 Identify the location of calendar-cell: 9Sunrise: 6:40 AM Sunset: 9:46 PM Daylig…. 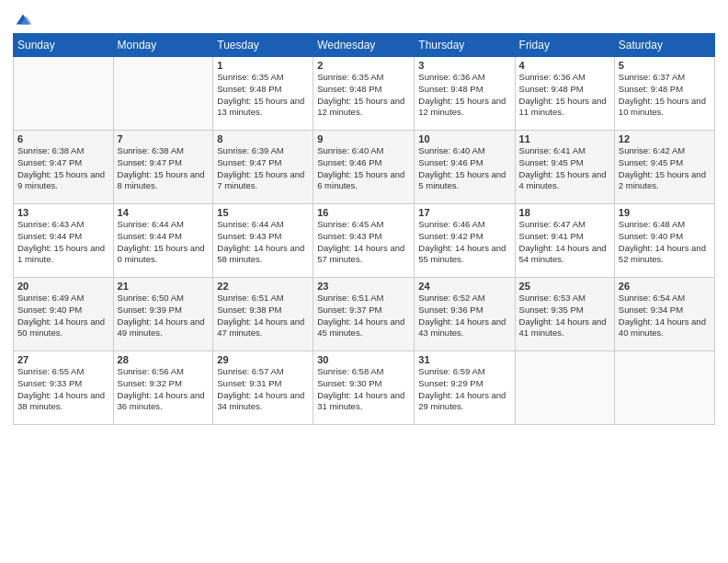
(364, 167).